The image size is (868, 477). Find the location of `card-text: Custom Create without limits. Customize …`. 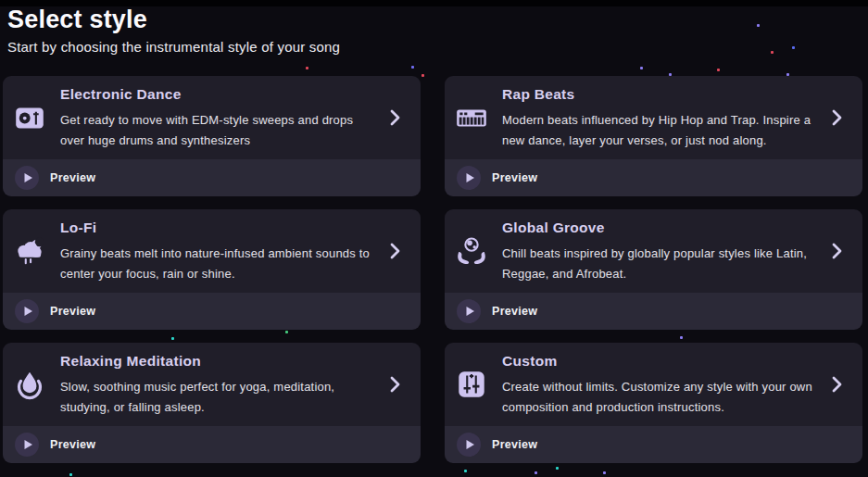

card-text: Custom Create without limits. Customize … is located at coordinates (661, 384).